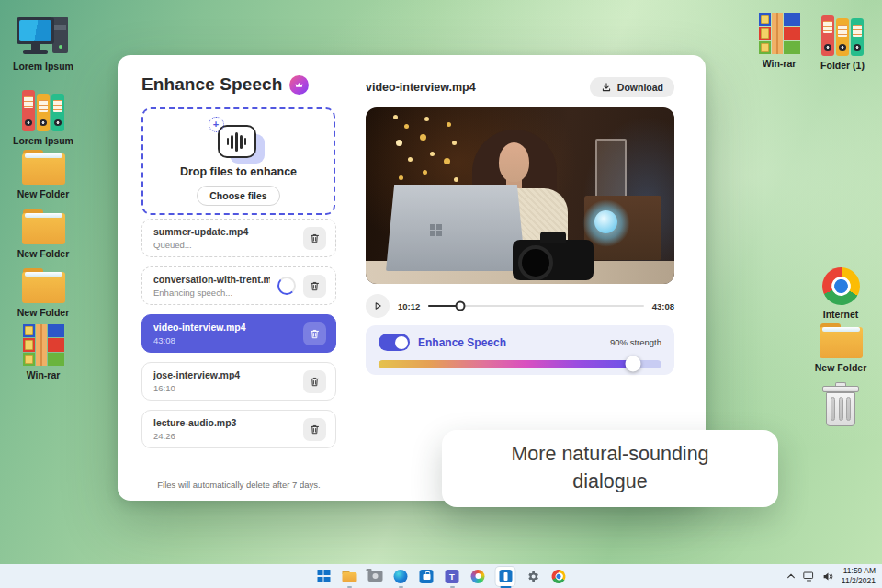 Image resolution: width=882 pixels, height=588 pixels. What do you see at coordinates (841, 404) in the screenshot?
I see `trash-can-icon` at bounding box center [841, 404].